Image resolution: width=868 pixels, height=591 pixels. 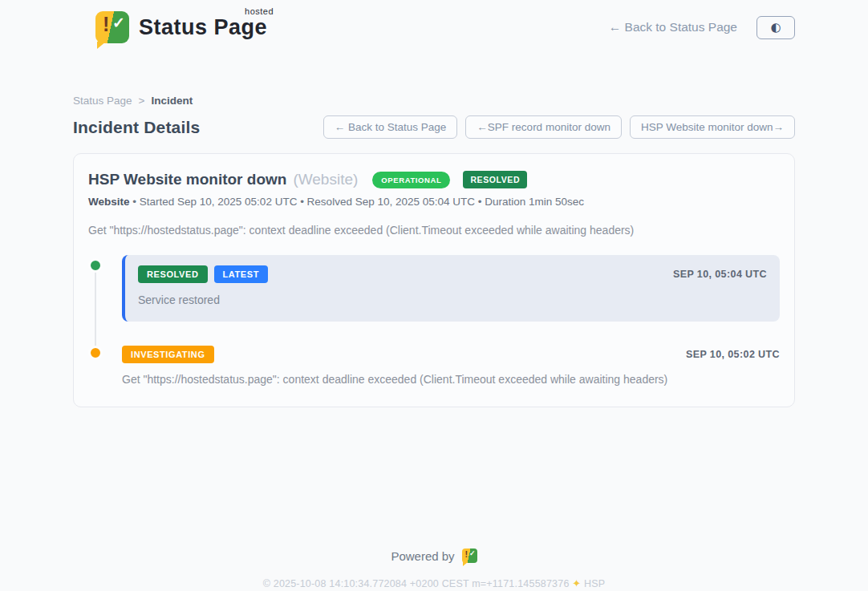 What do you see at coordinates (470, 556) in the screenshot?
I see `hsp-logo-icon: ! ✓` at bounding box center [470, 556].